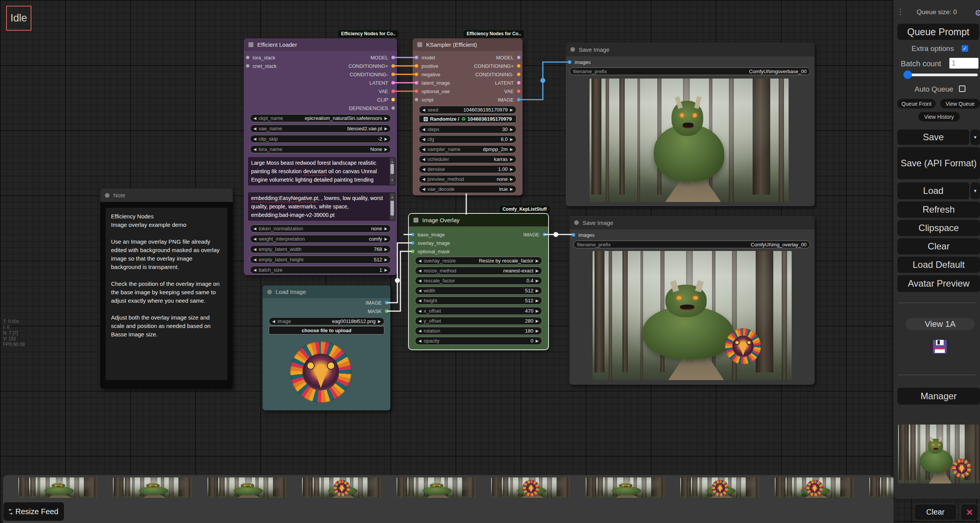 Image resolution: width=980 pixels, height=523 pixels. I want to click on load-default-button: Load Default, so click(939, 265).